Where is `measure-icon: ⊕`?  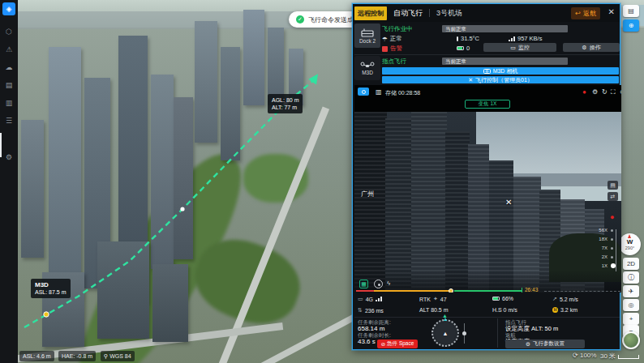 measure-icon: ⊕ is located at coordinates (631, 26).